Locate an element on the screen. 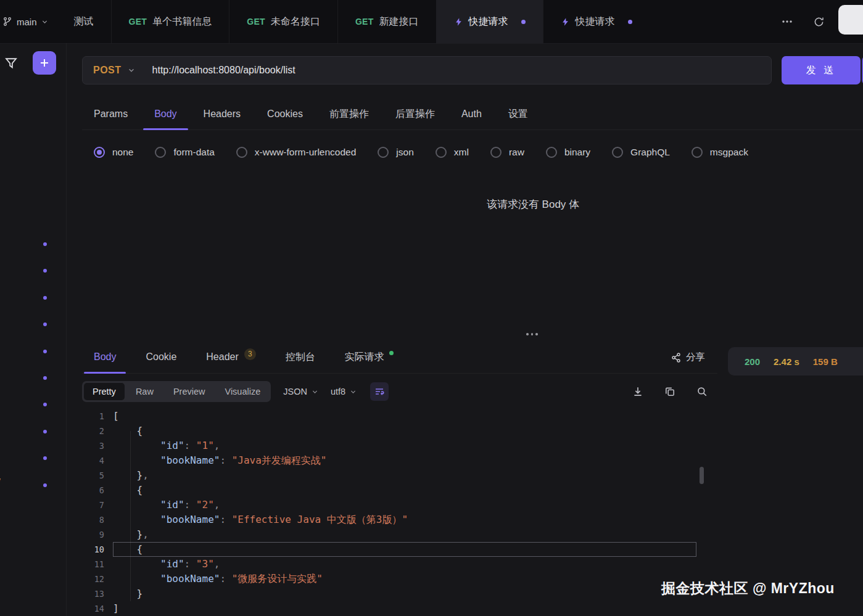 This screenshot has height=616, width=863. partial-corner-button is located at coordinates (851, 20).